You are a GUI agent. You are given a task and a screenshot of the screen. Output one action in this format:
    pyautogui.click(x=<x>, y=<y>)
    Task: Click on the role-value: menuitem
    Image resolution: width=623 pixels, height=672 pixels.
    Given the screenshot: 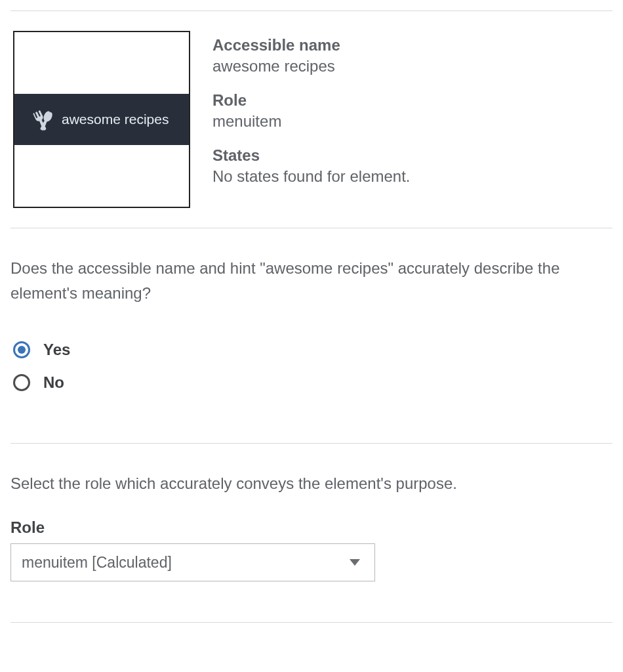 What is the action you would take?
    pyautogui.click(x=412, y=121)
    